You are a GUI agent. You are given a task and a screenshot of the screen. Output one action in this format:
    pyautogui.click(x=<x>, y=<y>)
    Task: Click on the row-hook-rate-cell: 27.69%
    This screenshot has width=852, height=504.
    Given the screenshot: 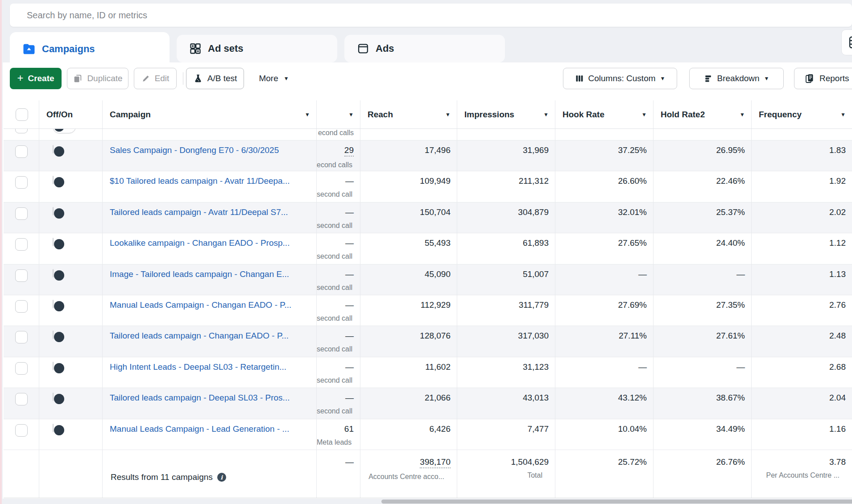 What is the action you would take?
    pyautogui.click(x=604, y=310)
    